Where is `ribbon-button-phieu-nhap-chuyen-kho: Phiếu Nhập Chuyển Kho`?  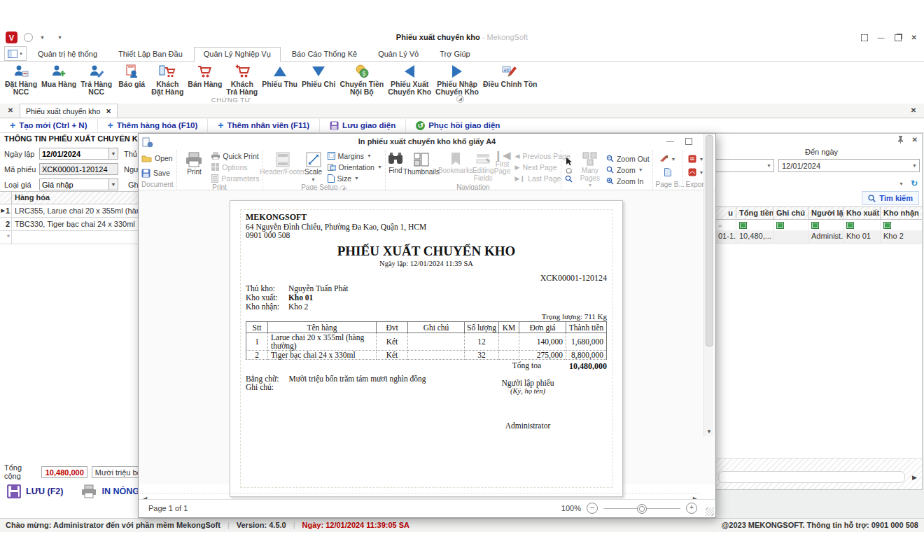 ribbon-button-phieu-nhap-chuyen-kho: Phiếu Nhập Chuyển Kho is located at coordinates (457, 79).